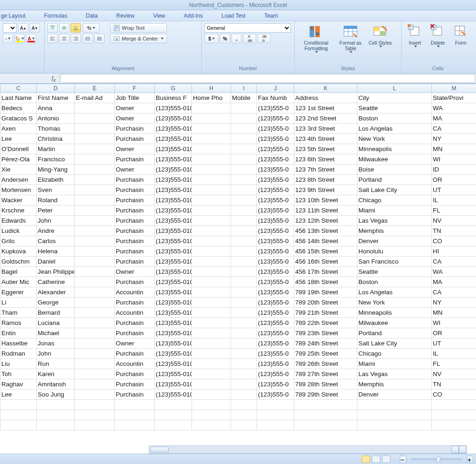 The height and width of the screenshot is (476, 476). Describe the element at coordinates (19, 313) in the screenshot. I see `cell: Tham` at that location.